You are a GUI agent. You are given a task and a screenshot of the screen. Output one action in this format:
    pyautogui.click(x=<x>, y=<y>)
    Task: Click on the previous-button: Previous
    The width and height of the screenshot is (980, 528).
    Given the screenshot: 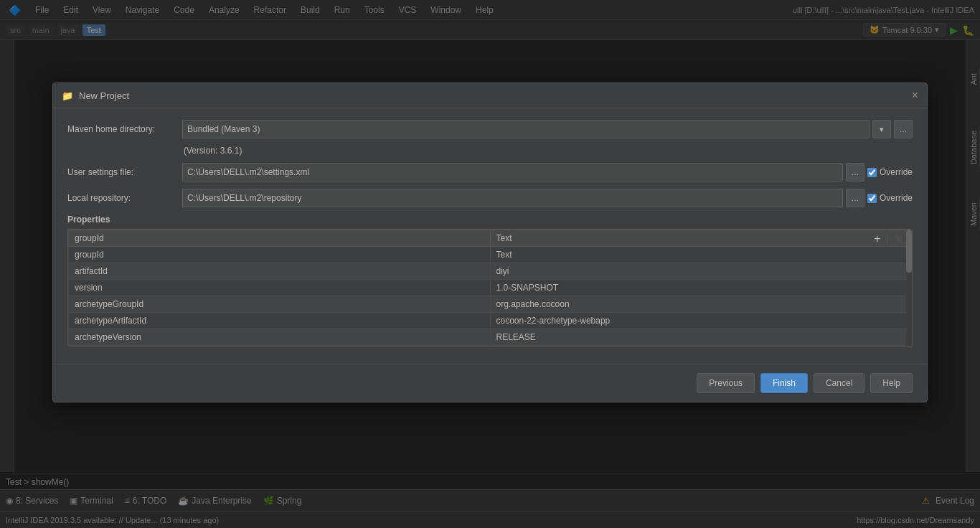 What is the action you would take?
    pyautogui.click(x=726, y=383)
    